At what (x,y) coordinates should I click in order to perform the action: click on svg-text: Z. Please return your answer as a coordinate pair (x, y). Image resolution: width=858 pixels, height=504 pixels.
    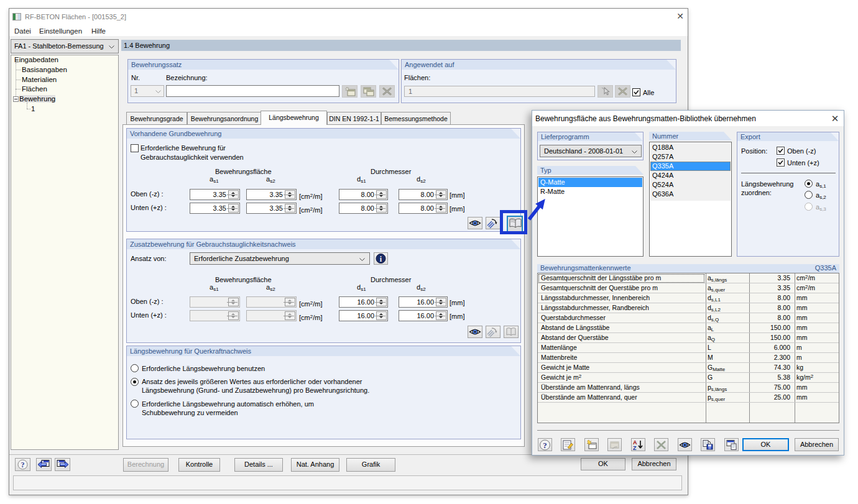
    Looking at the image, I should click on (635, 448).